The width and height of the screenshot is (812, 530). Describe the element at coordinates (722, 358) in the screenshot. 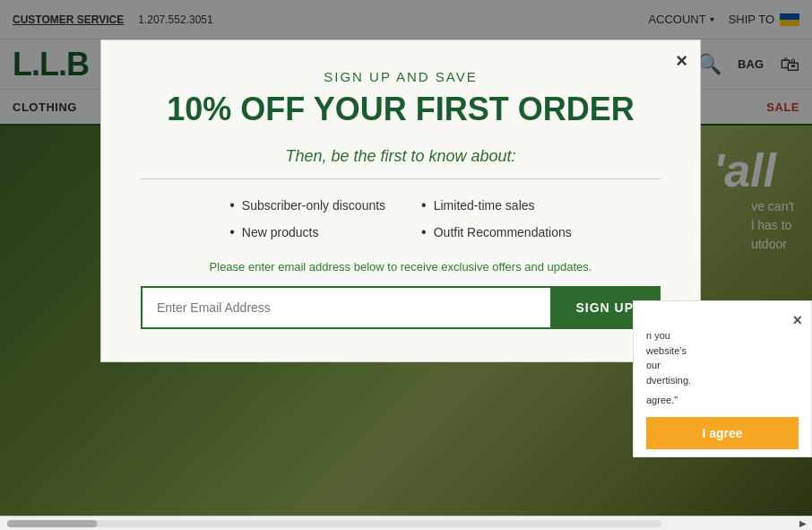

I see `cookie-text: n youwebsite'sourdvertising.` at that location.